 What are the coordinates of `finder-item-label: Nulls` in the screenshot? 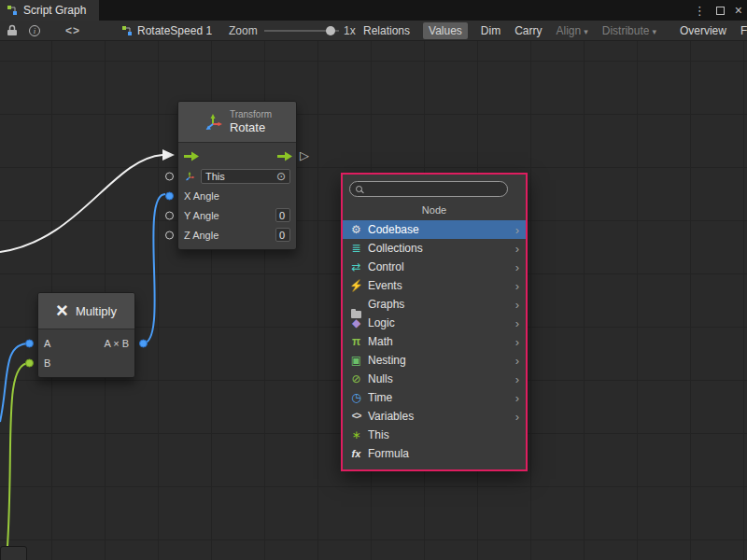 It's located at (439, 379).